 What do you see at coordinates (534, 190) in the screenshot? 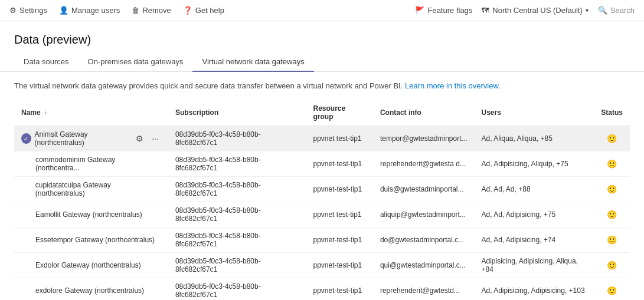
I see `users-cell: Ad, Ad, Ad, +88` at bounding box center [534, 190].